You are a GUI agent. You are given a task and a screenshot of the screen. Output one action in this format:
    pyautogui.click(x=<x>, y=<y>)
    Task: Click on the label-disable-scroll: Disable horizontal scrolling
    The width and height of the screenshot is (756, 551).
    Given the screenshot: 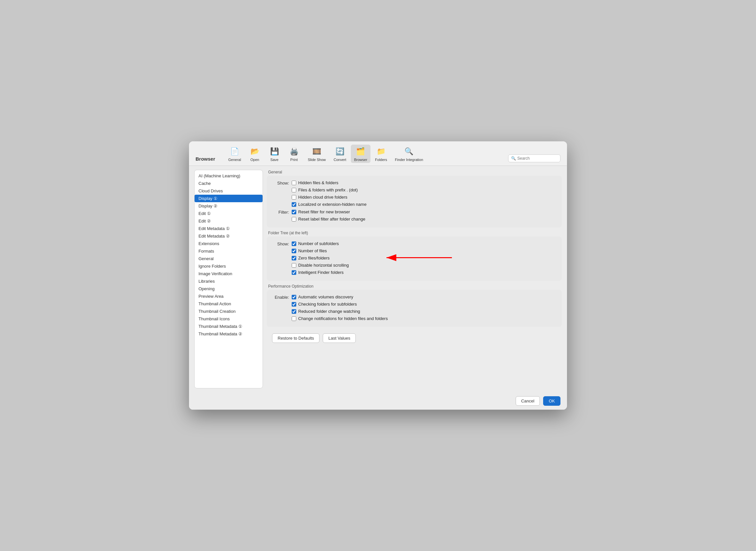 What is the action you would take?
    pyautogui.click(x=324, y=265)
    